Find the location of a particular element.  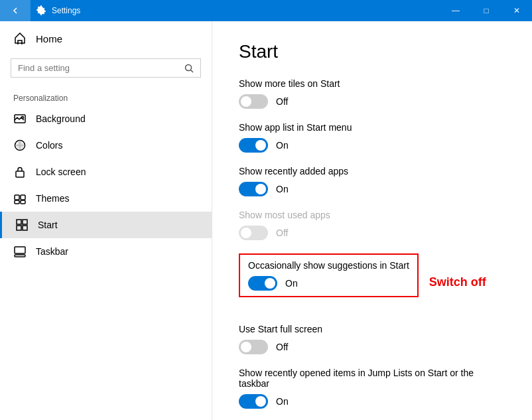

setting-full-screen: Use Start full screen Off is located at coordinates (372, 339).